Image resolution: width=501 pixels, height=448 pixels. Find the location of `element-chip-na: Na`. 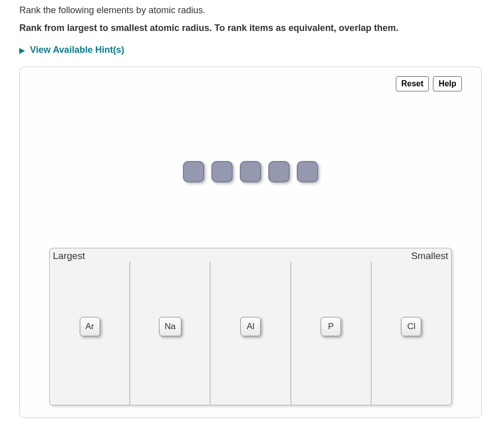

element-chip-na: Na is located at coordinates (170, 327).